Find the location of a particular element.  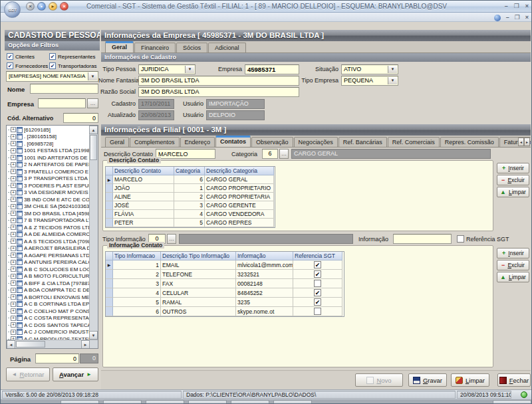

tree-vertical-scrollbar: ▲ ▼ is located at coordinates (93, 233).